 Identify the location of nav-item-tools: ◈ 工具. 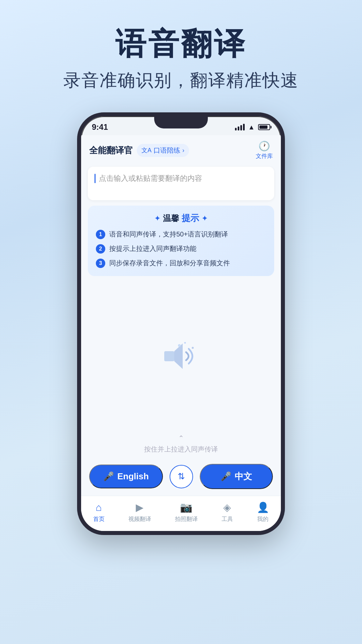
(227, 512).